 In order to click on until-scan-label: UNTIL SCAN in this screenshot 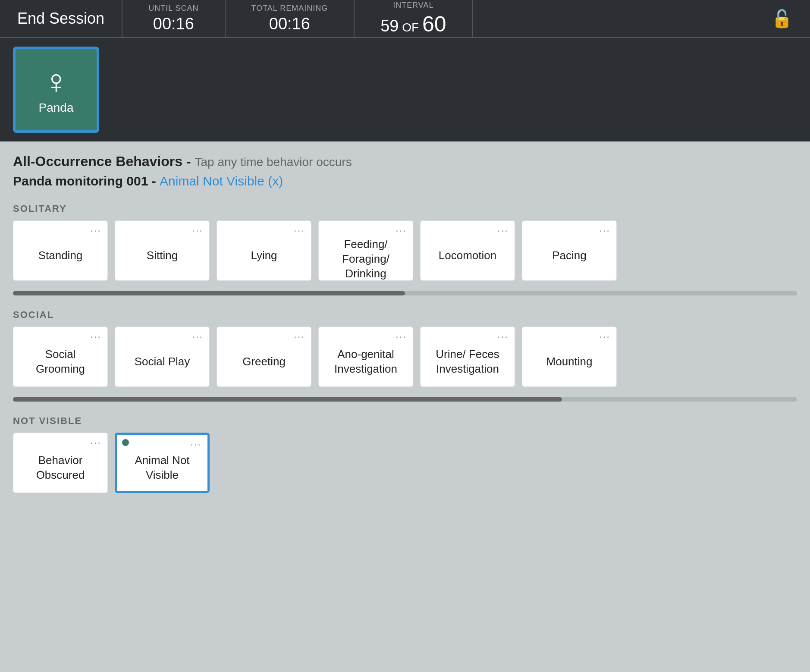, I will do `click(173, 9)`.